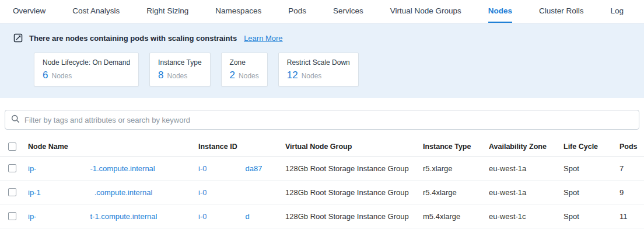  Describe the element at coordinates (322, 147) in the screenshot. I see `table-header-row: Node Name Instance ID Virtual Node Group…` at that location.